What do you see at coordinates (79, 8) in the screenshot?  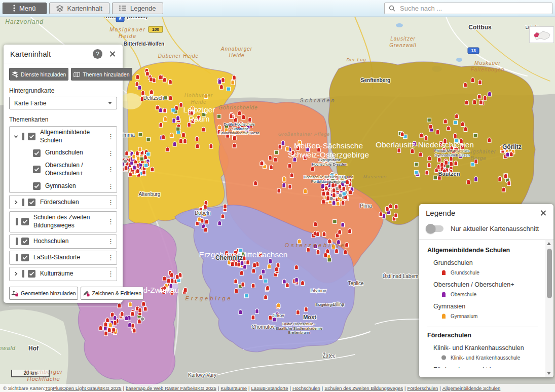 I see `karteninhalt-button: Karteninhalt` at bounding box center [79, 8].